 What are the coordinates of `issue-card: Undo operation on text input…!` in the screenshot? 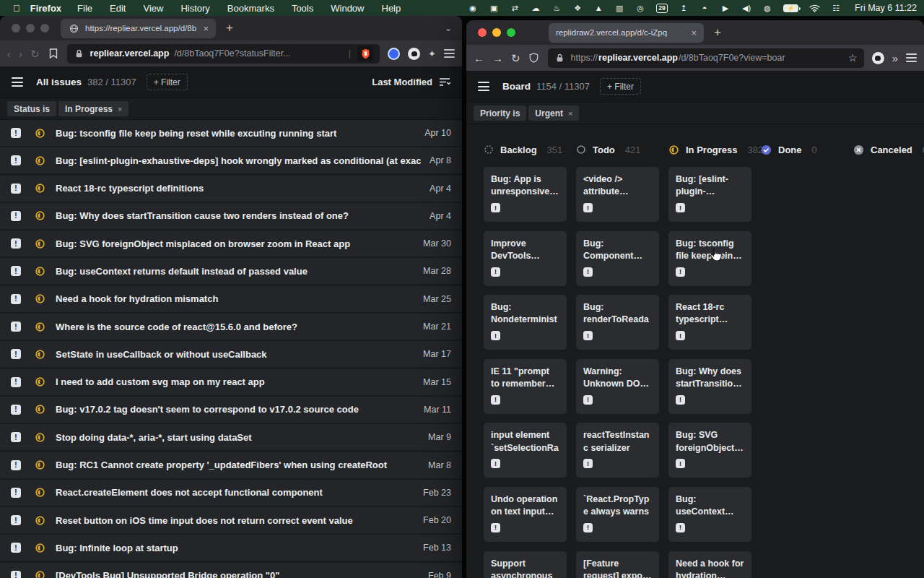 It's located at (526, 514).